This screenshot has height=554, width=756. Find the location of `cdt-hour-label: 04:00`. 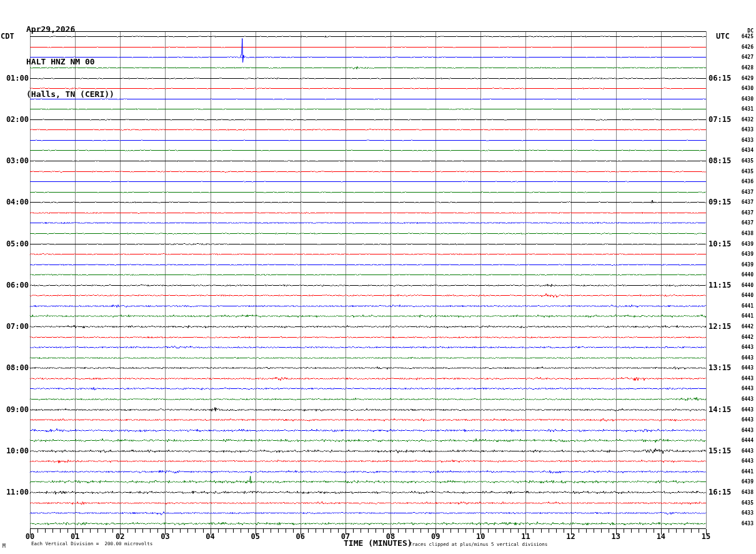

cdt-hour-label: 04:00 is located at coordinates (14, 202).